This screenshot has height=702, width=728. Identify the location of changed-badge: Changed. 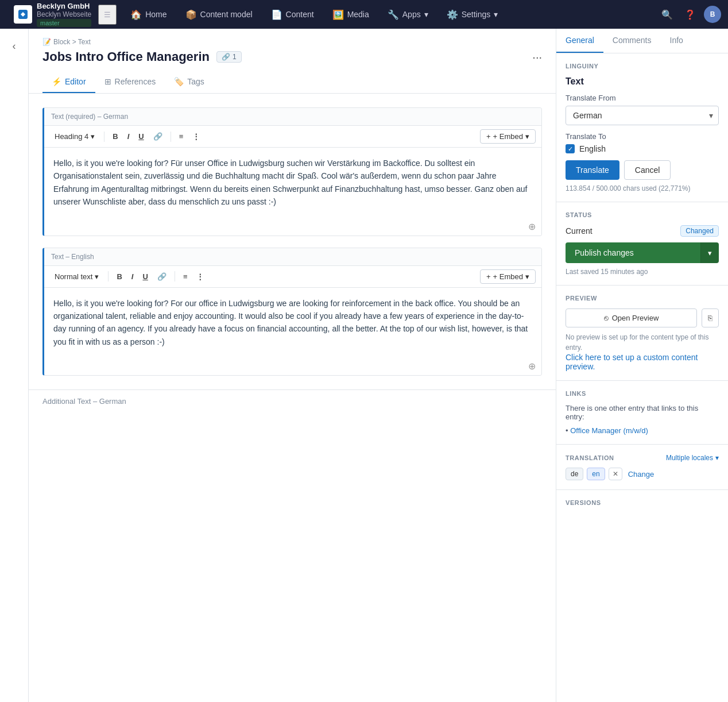
(699, 231).